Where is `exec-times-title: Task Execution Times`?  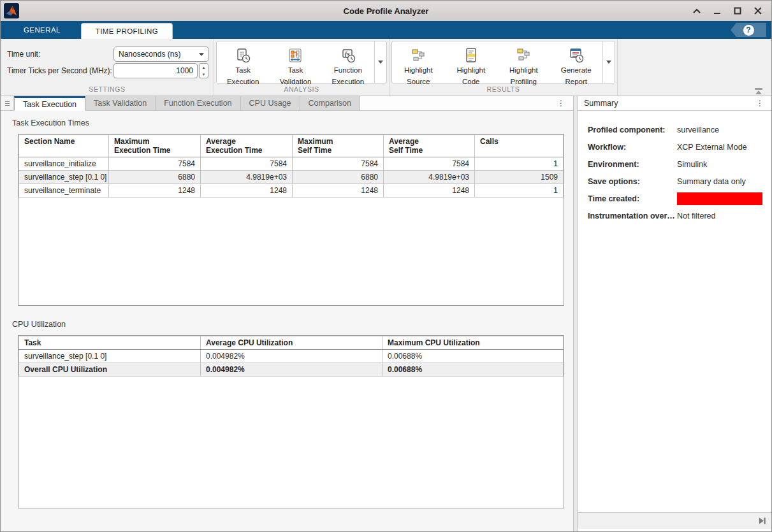
exec-times-title: Task Execution Times is located at coordinates (293, 123).